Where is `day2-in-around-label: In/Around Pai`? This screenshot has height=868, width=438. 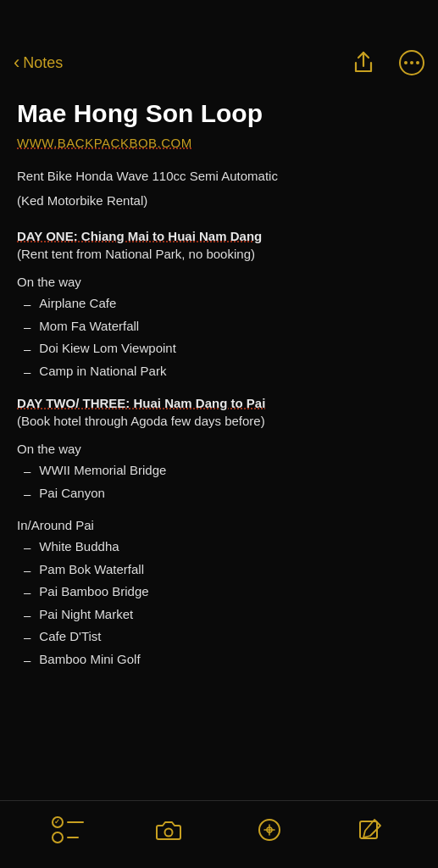 day2-in-around-label: In/Around Pai is located at coordinates (219, 526).